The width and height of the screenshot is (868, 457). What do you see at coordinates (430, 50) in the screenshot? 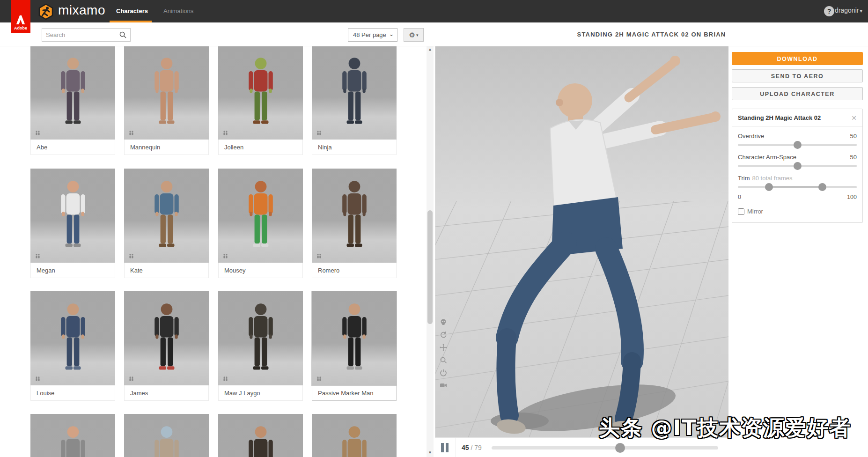
I see `scroll-up-arrow: ▲` at bounding box center [430, 50].